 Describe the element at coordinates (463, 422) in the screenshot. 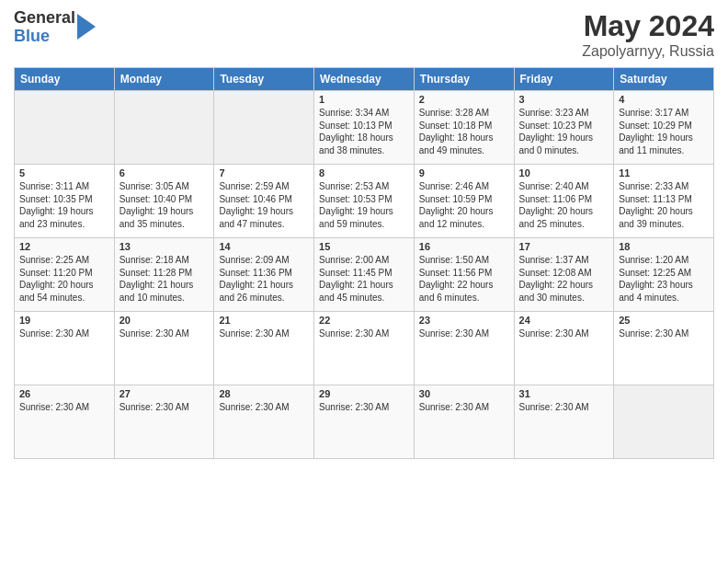

I see `table-row: 30Sunrise: 2:30 AM` at that location.